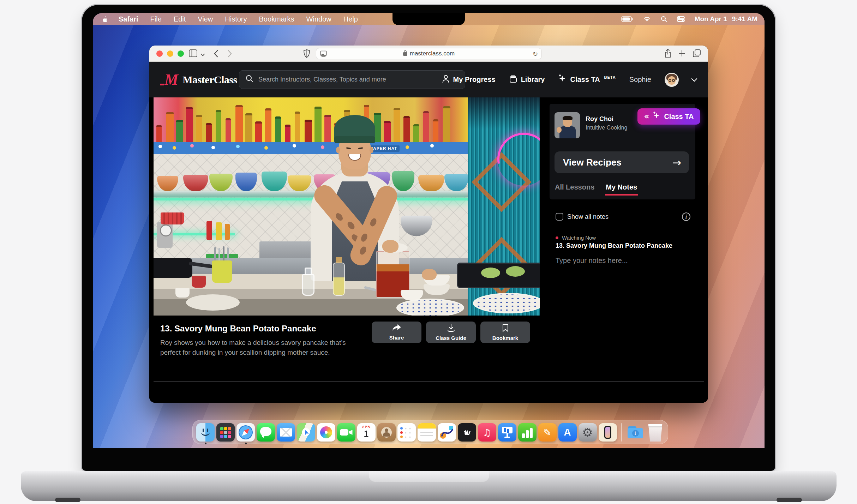 This screenshot has width=857, height=504. What do you see at coordinates (681, 19) in the screenshot?
I see `control-center-icon` at bounding box center [681, 19].